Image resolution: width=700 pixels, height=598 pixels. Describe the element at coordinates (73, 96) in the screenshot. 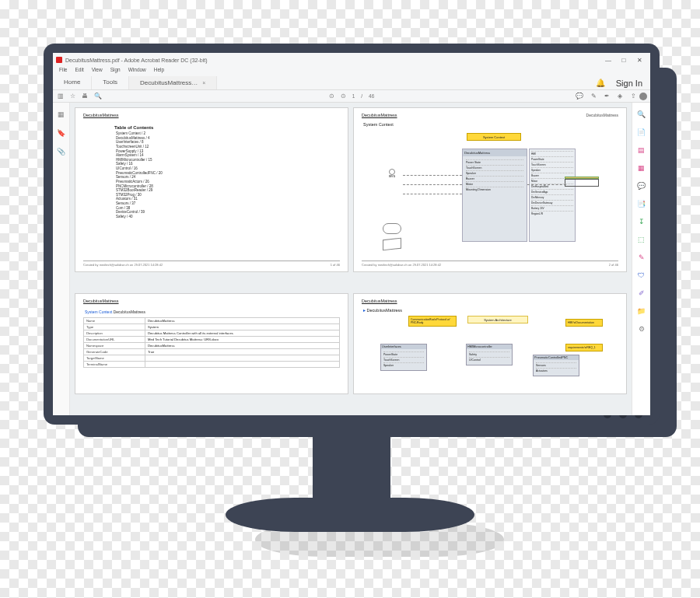

I see `star-icon: ☆` at that location.